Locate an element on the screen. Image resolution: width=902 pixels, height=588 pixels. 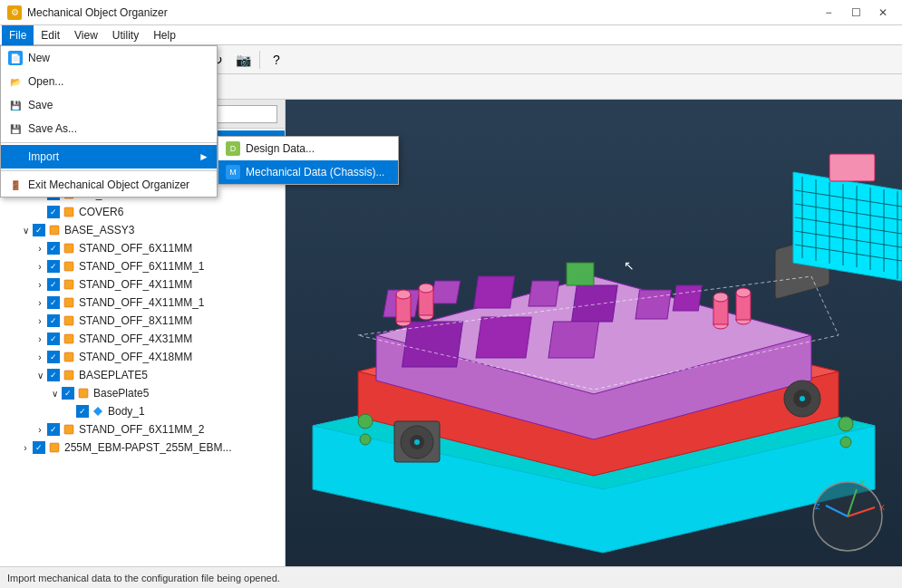
minimize-button: − is located at coordinates (829, 13).